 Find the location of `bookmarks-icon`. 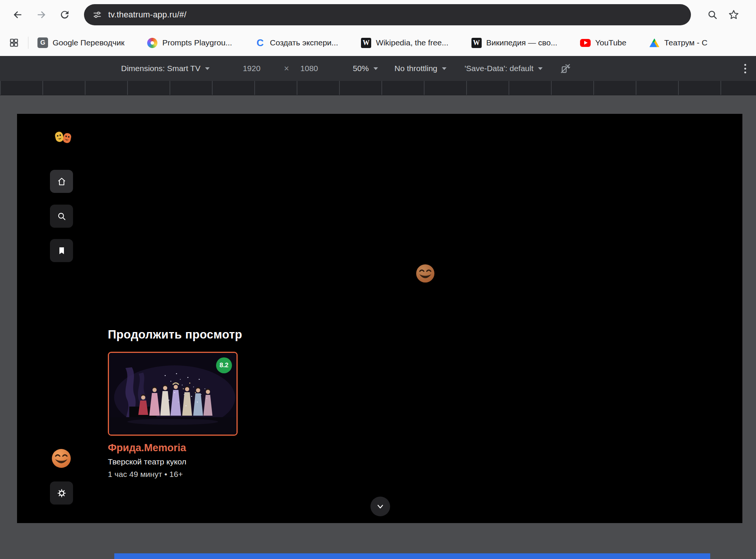

bookmarks-icon is located at coordinates (62, 251).